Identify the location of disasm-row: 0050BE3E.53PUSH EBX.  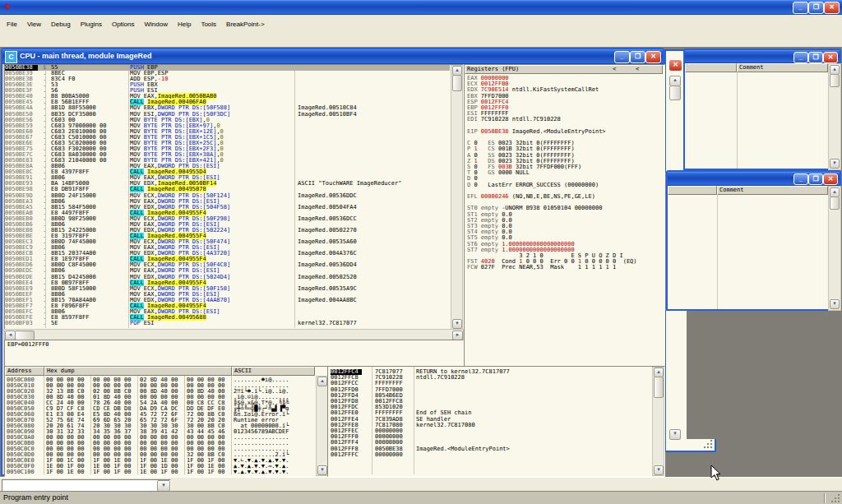
(227, 86).